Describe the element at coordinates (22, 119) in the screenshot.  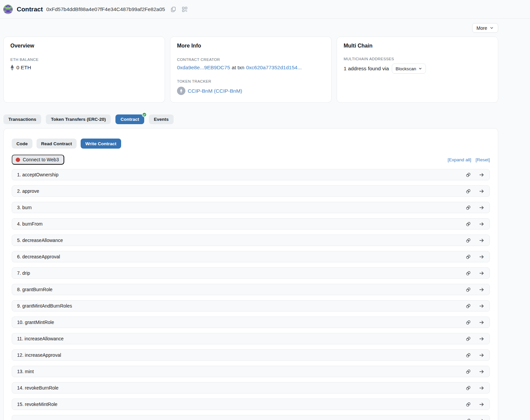
I see `tab-transactions: Transactions` at that location.